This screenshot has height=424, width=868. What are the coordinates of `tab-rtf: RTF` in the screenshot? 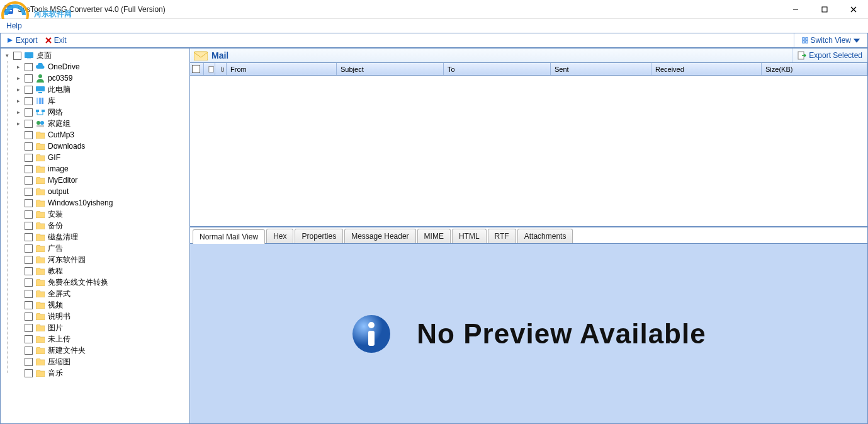 It's located at (502, 236).